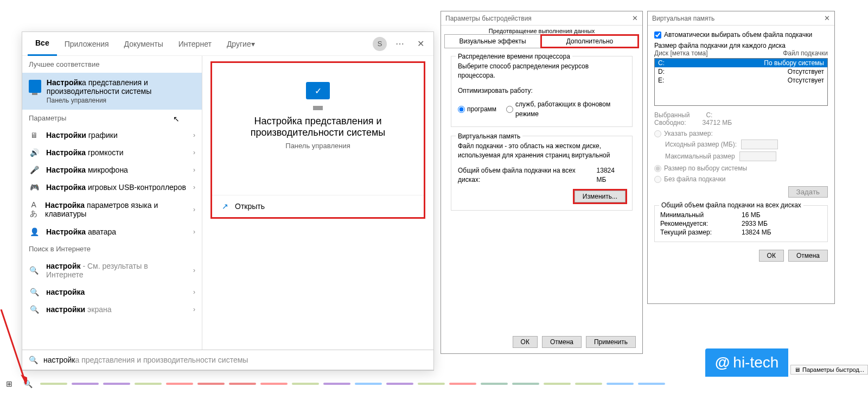  Describe the element at coordinates (717, 123) in the screenshot. I see `free-value: 34712 МБ` at that location.